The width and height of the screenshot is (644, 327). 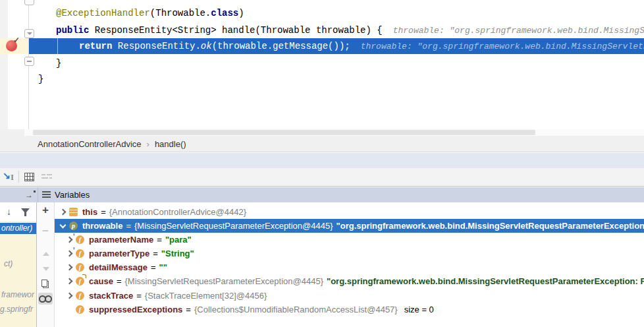 I want to click on breadcrumb: AnnotationControllerAdvice › handle(), so click(x=322, y=144).